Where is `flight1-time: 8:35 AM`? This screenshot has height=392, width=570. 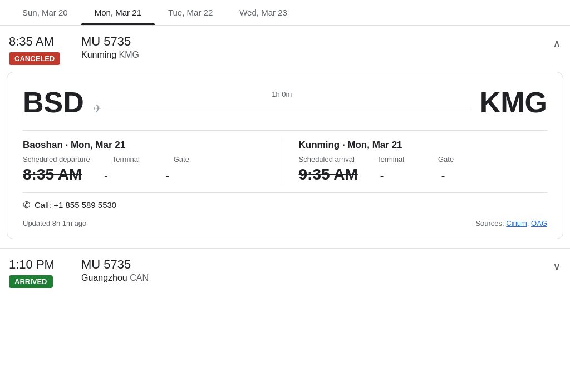
flight1-time: 8:35 AM is located at coordinates (45, 42).